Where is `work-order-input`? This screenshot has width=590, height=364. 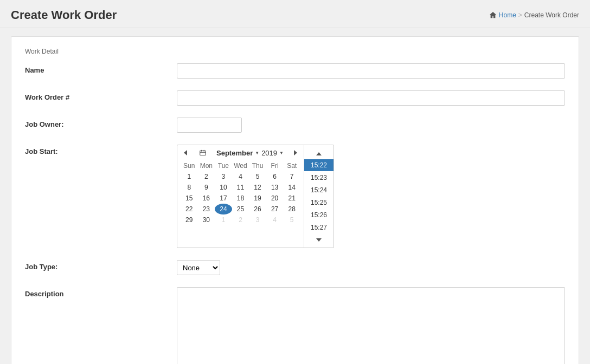 work-order-input is located at coordinates (371, 98).